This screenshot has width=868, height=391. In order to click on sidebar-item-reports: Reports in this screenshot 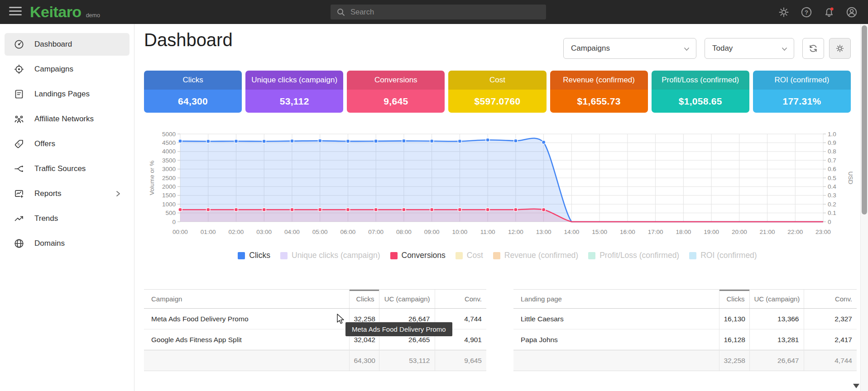, I will do `click(67, 194)`.